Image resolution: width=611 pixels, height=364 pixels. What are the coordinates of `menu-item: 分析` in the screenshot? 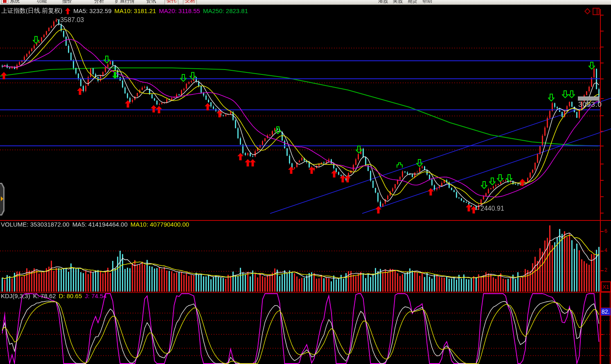 It's located at (99, 2).